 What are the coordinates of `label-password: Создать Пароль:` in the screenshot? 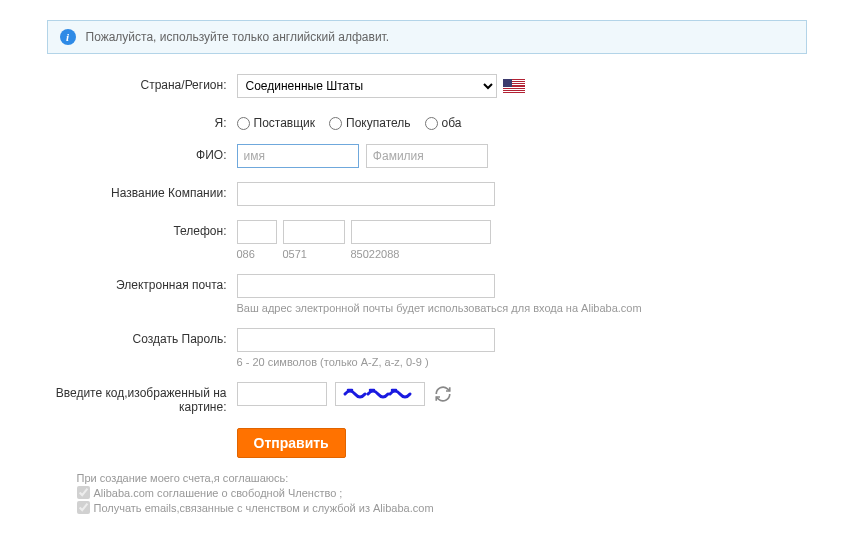 It's located at (142, 337).